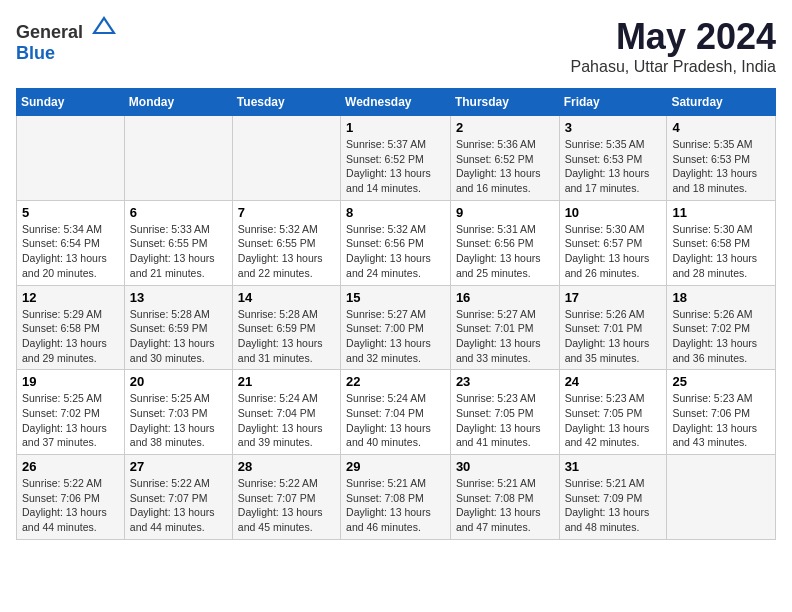  Describe the element at coordinates (396, 298) in the screenshot. I see `day-number: 15` at that location.